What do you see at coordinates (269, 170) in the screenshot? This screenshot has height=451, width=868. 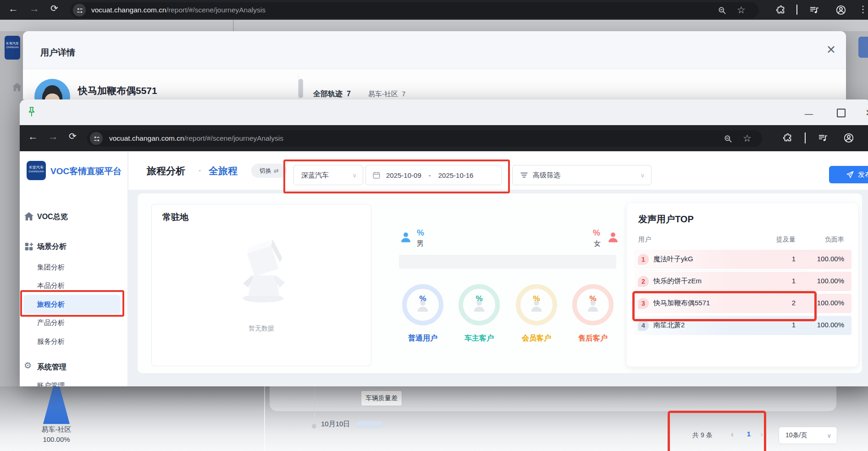 I see `switch-button: 切换 ⇄` at bounding box center [269, 170].